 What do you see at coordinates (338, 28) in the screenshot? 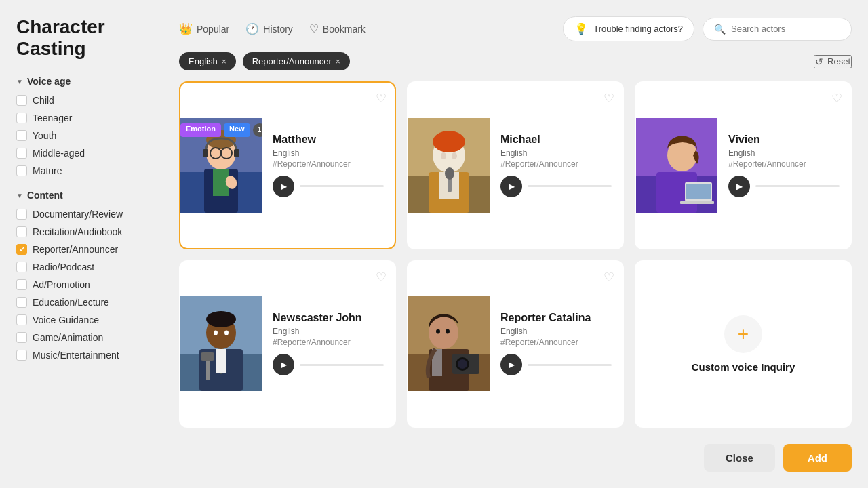
I see `nav-tab-bookmark: ♡ Bookmark` at bounding box center [338, 28].